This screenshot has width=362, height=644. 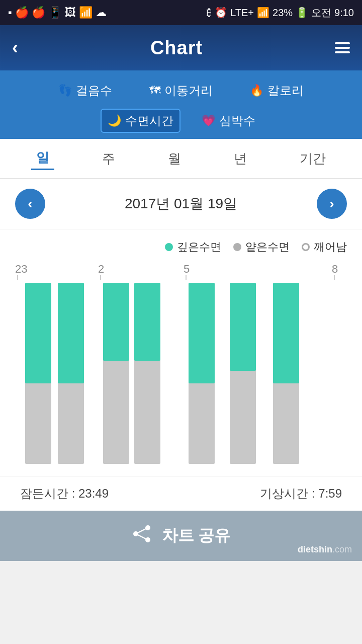 I want to click on time-label: 9:10, so click(x=344, y=13).